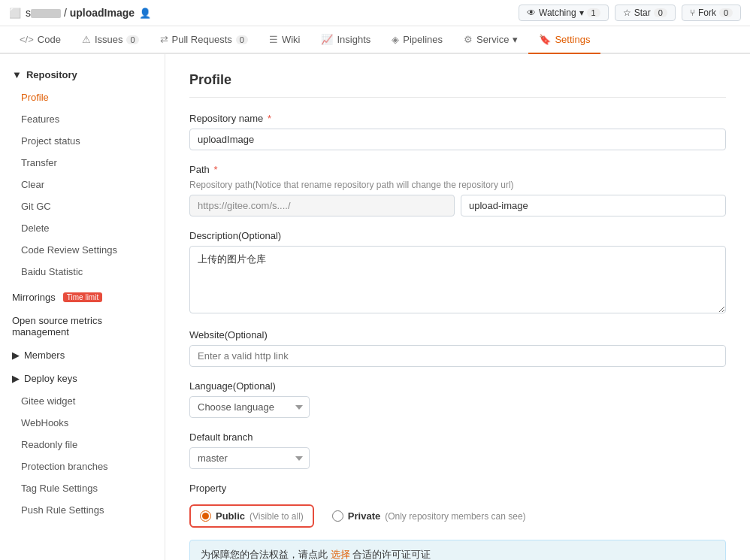 This screenshot has width=750, height=560. I want to click on license-hint: 为保障您的合法权益，请点此 选择 合适的许可证可证, so click(458, 550).